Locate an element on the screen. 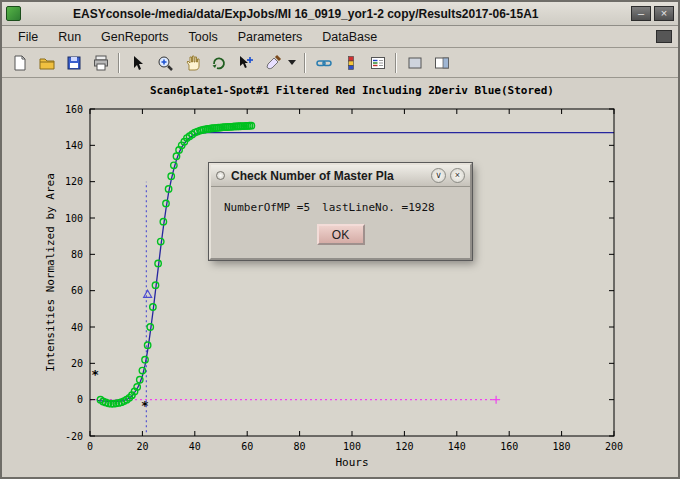 Image resolution: width=680 pixels, height=479 pixels. print-icon is located at coordinates (101, 63).